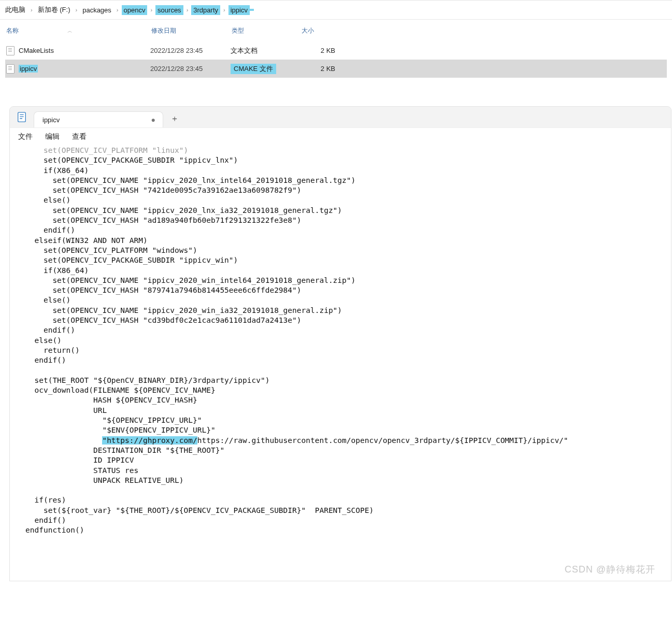 The image size is (672, 630). Describe the element at coordinates (336, 41) in the screenshot. I see `file-explorer: 此电脑›新加卷 (F:)›packages›opencv›sources›3rd…` at that location.